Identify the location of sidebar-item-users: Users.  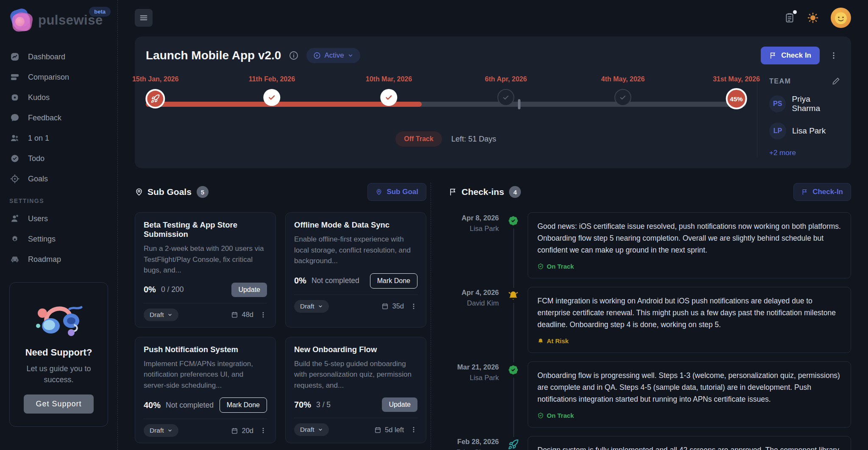
(58, 219).